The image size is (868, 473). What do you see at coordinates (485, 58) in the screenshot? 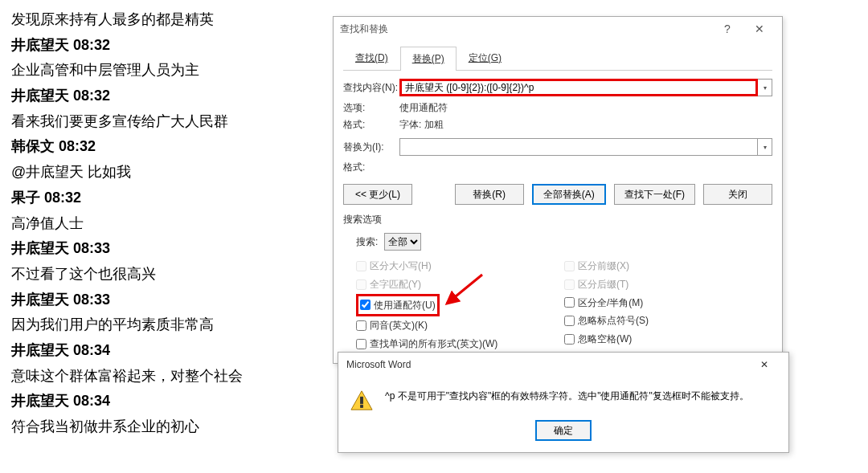
I see `tab-goto: 定位(G)` at bounding box center [485, 58].